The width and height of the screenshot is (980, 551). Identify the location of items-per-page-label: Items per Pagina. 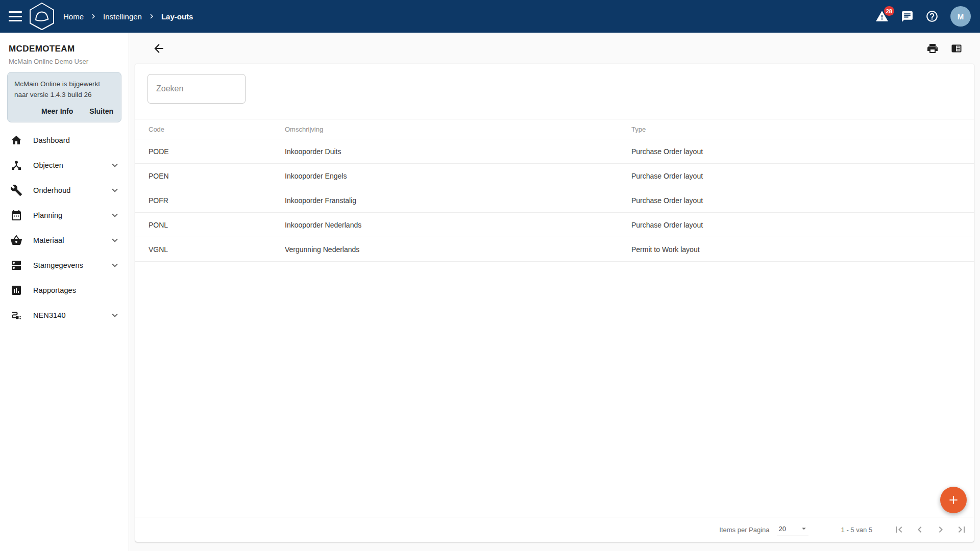
(744, 530).